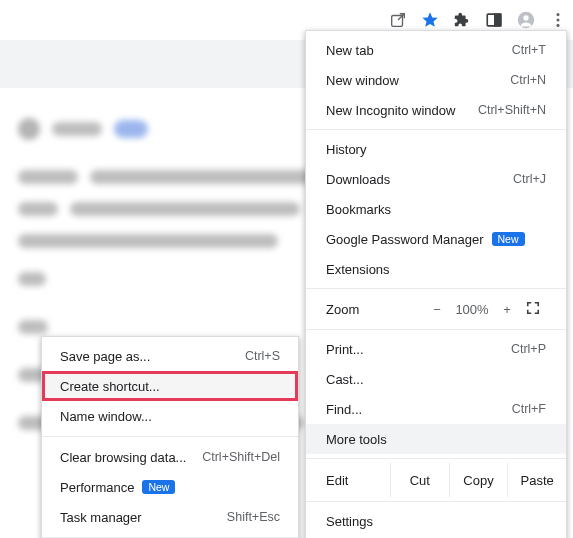 This screenshot has width=573, height=538. Describe the element at coordinates (436, 149) in the screenshot. I see `menu-history: History` at that location.